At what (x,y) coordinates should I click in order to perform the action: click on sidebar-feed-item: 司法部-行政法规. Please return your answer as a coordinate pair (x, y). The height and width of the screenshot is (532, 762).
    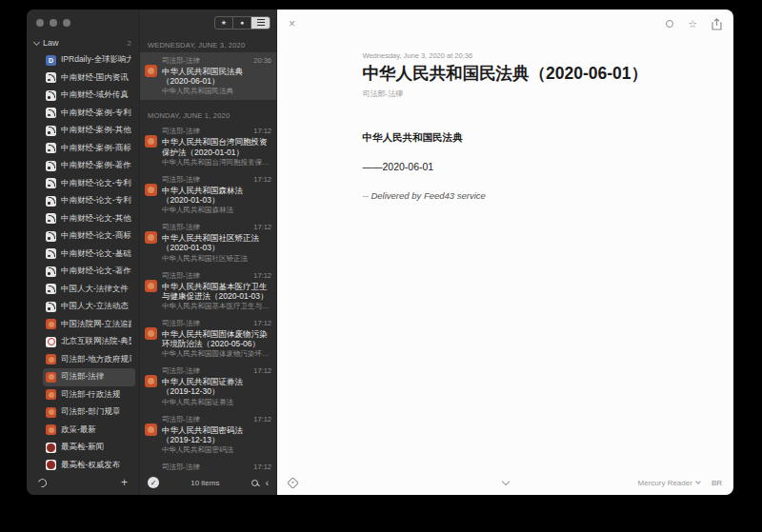
    Looking at the image, I should click on (90, 396).